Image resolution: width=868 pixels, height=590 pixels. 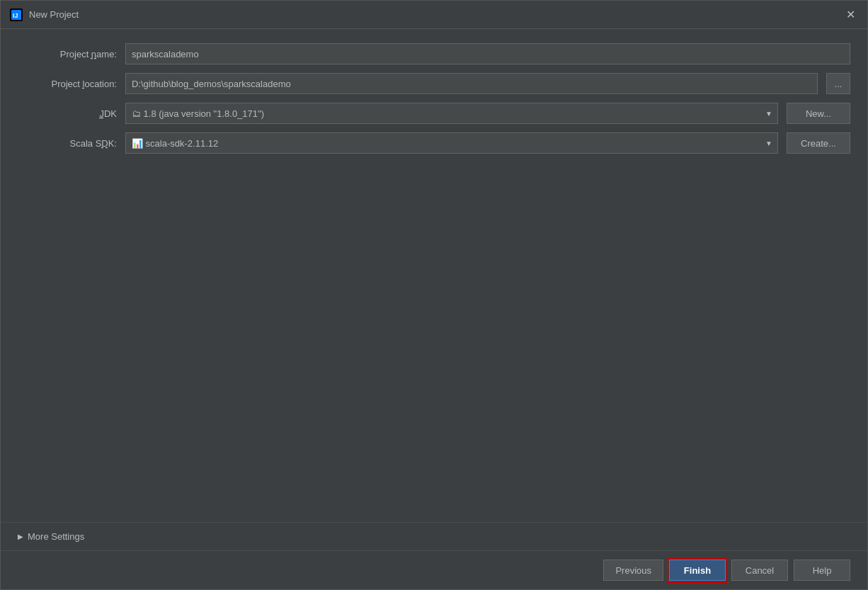 I want to click on cancel-button: Cancel, so click(x=760, y=570).